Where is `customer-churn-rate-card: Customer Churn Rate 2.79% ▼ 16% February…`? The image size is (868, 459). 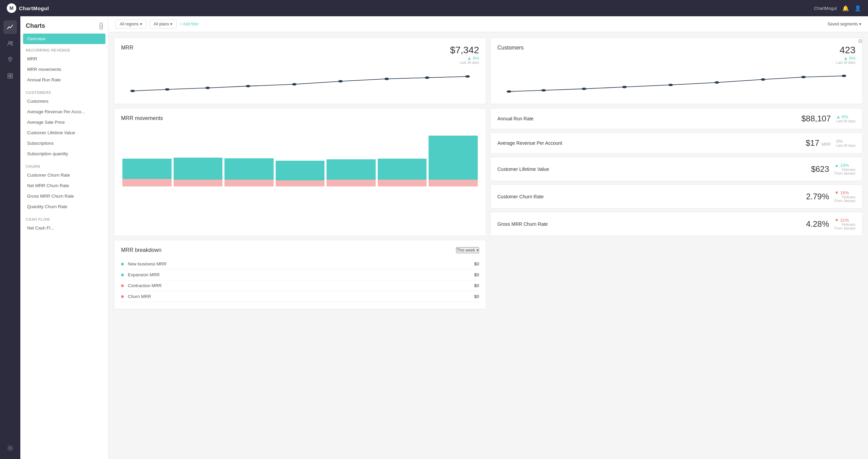
customer-churn-rate-card: Customer Churn Rate 2.79% ▼ 16% February… is located at coordinates (676, 197).